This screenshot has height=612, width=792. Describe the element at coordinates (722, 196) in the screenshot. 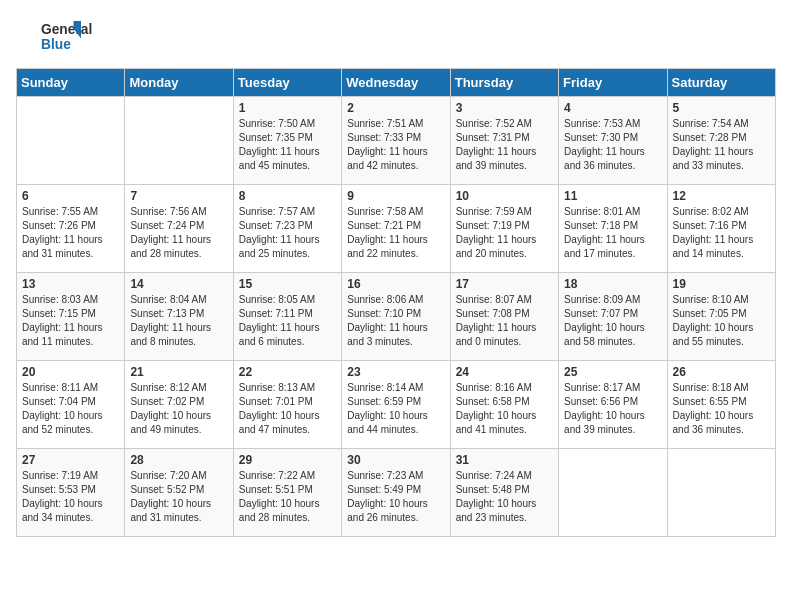

I see `day-number: 12` at that location.